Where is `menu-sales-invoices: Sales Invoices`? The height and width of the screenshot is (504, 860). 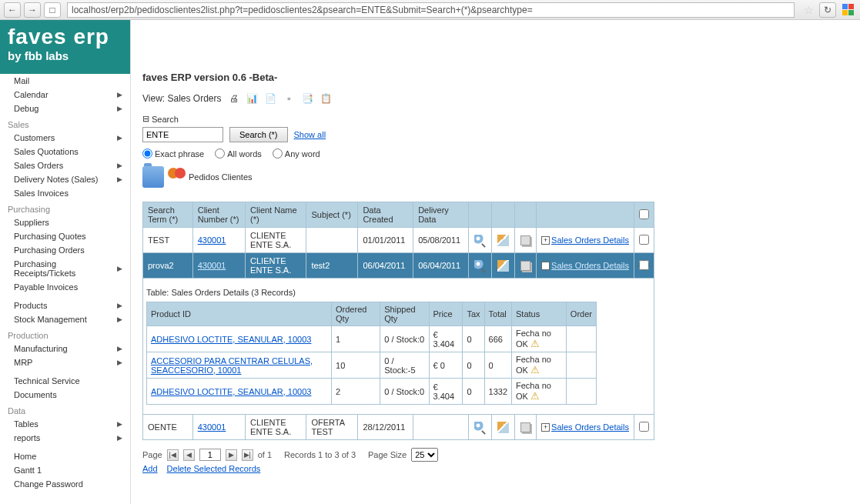
menu-sales-invoices: Sales Invoices is located at coordinates (65, 193).